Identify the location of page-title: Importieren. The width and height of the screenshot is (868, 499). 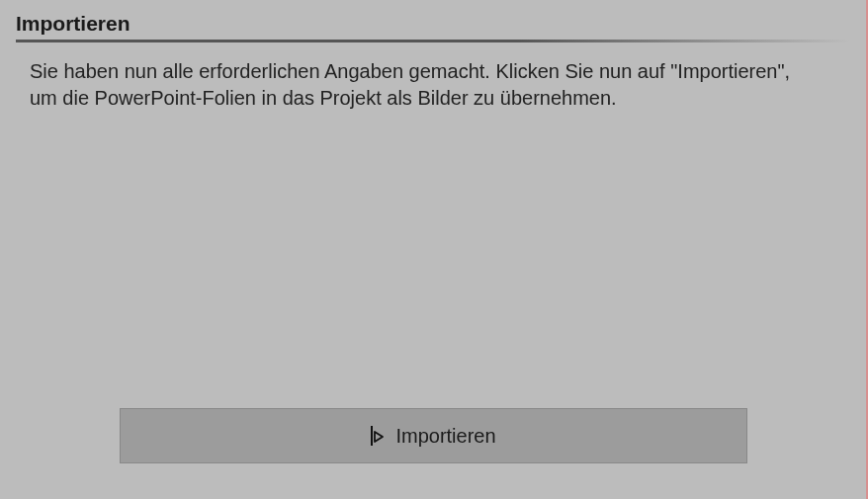
(433, 24).